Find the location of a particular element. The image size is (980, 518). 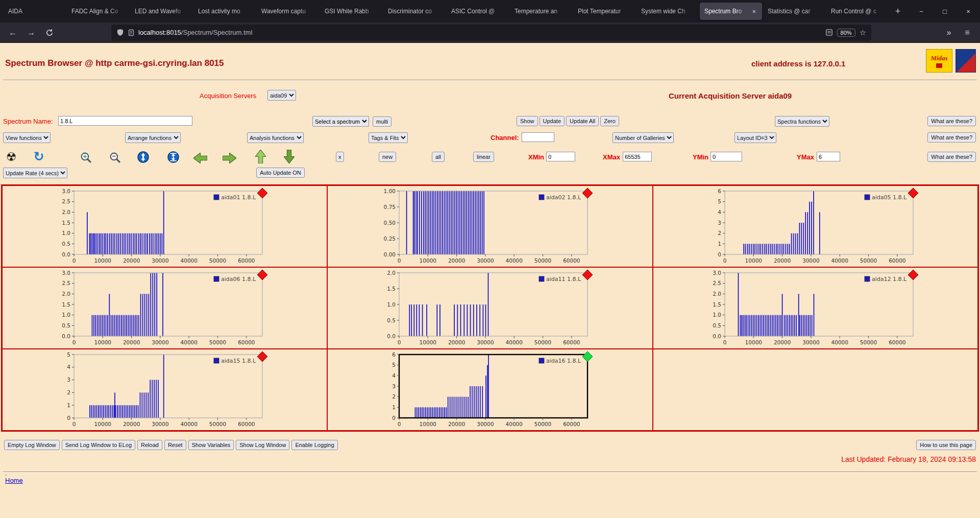

green-down-arrow-icon is located at coordinates (289, 156).